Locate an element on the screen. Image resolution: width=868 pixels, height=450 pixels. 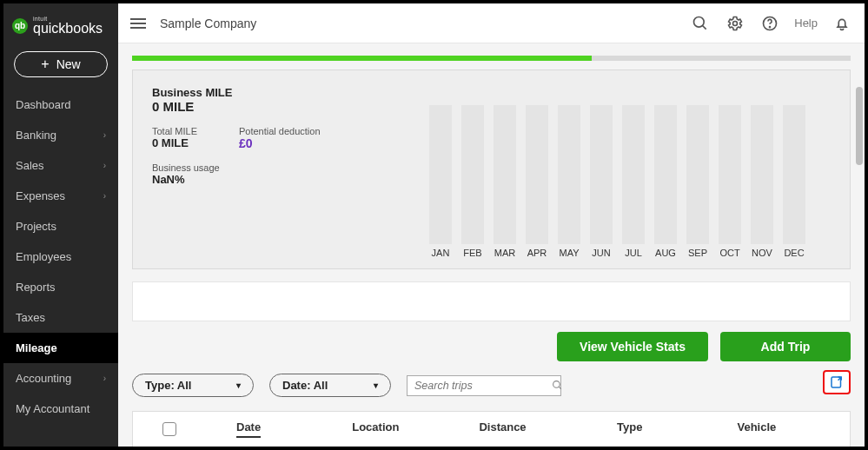
company-name: Sample Company is located at coordinates (209, 23).